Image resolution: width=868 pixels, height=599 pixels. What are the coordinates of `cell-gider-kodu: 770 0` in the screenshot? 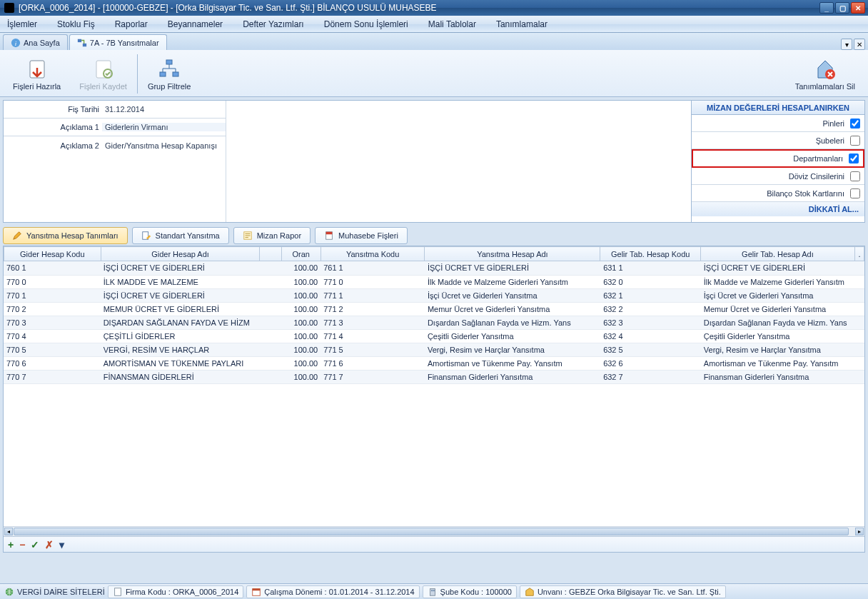 It's located at (52, 281).